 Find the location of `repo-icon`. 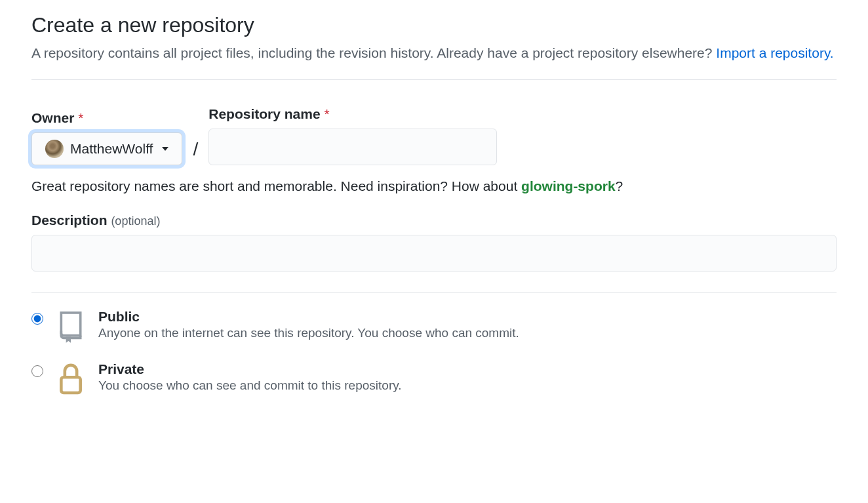

repo-icon is located at coordinates (71, 326).